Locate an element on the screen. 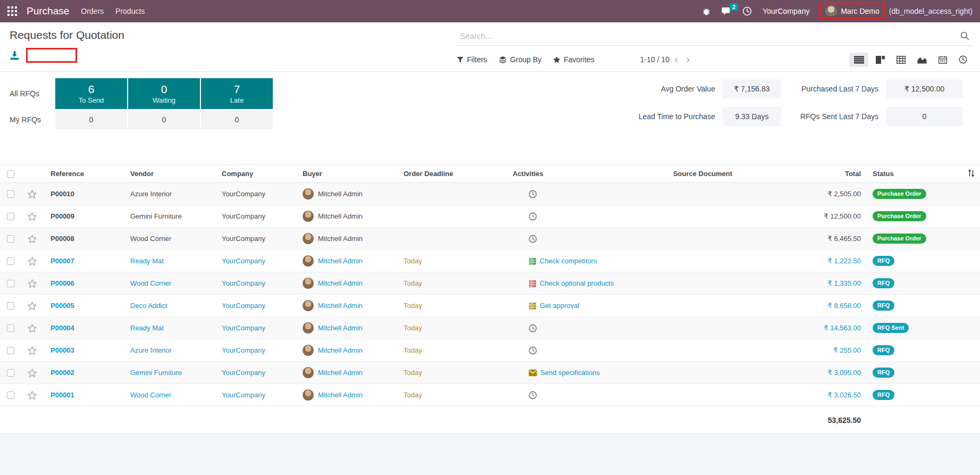 The image size is (980, 475). funnel-icon is located at coordinates (460, 60).